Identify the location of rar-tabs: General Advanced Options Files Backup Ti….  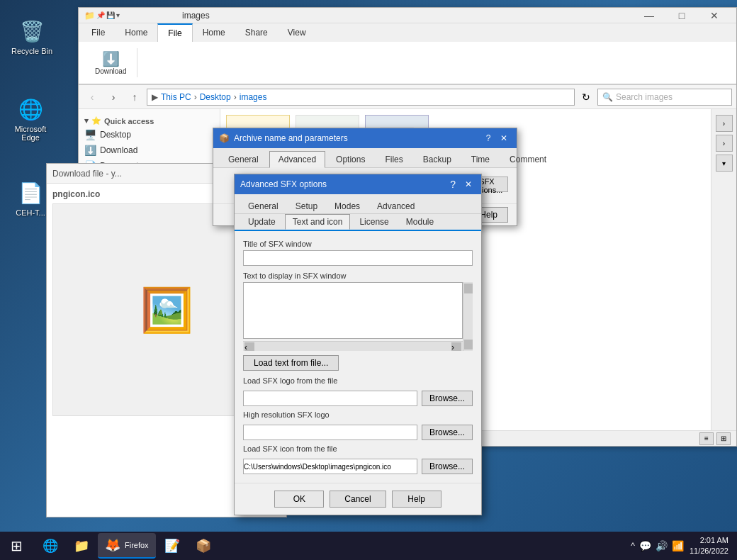
(365, 158).